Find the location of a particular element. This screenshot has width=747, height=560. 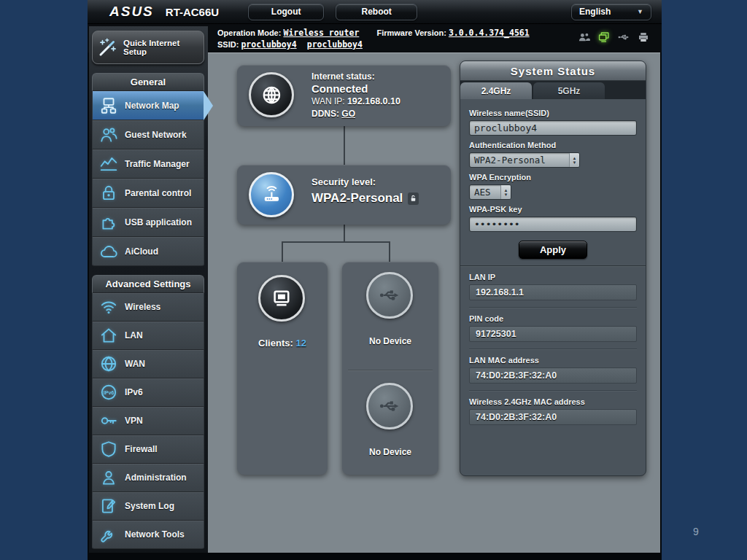

ssid-link-1: proclubboy4 is located at coordinates (268, 44).